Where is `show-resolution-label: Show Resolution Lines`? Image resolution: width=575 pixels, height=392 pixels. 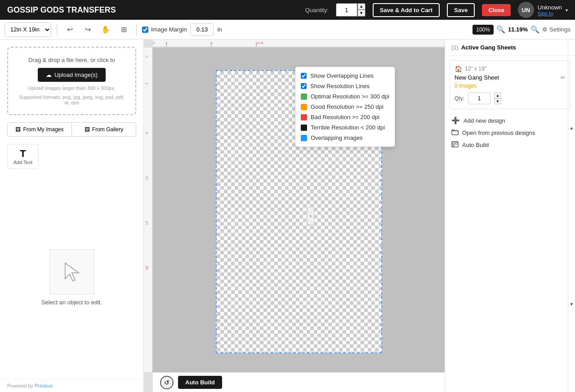 show-resolution-label: Show Resolution Lines is located at coordinates (340, 86).